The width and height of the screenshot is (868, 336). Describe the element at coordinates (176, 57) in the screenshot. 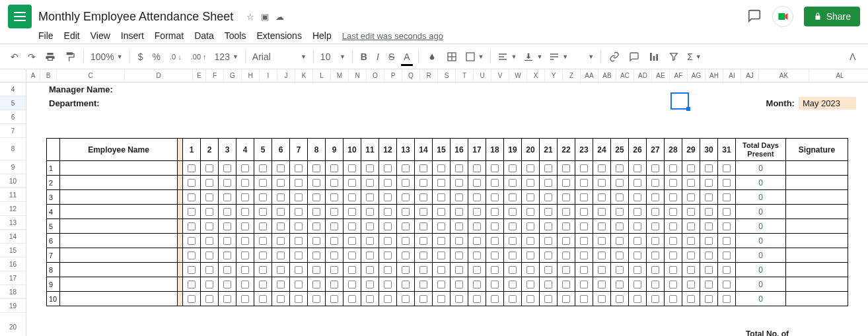

I see `decrease-decimal-button: .0 ↓` at that location.